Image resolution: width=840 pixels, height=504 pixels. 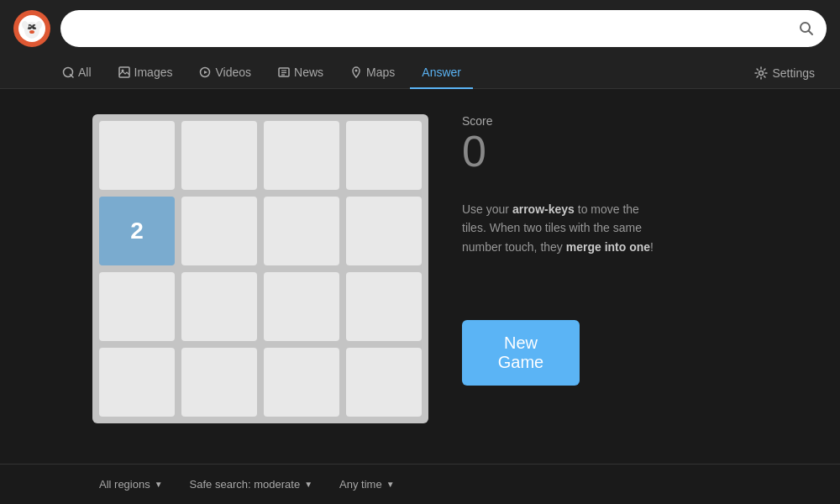 I want to click on nav-all-label: All, so click(x=85, y=72).